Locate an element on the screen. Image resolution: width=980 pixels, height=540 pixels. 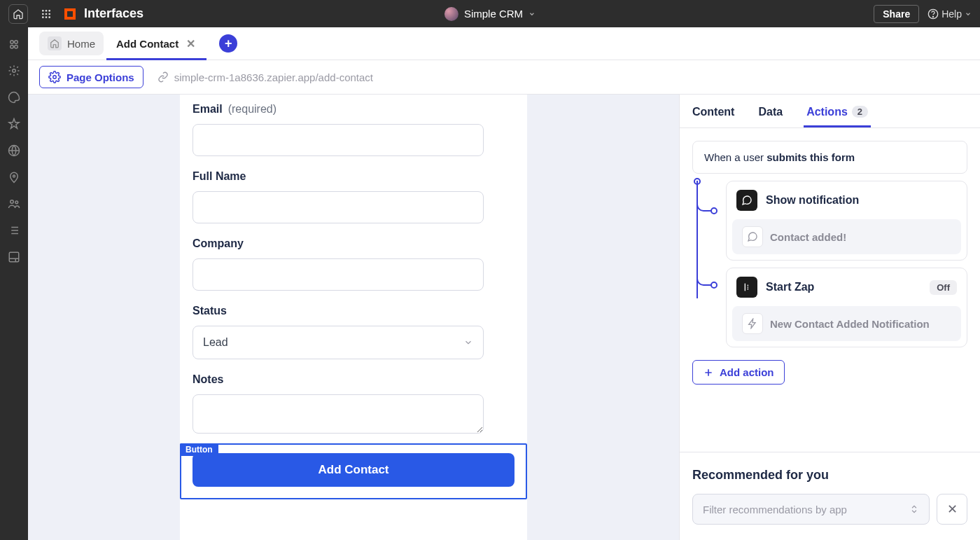
rail-pin-icon is located at coordinates (14, 177).